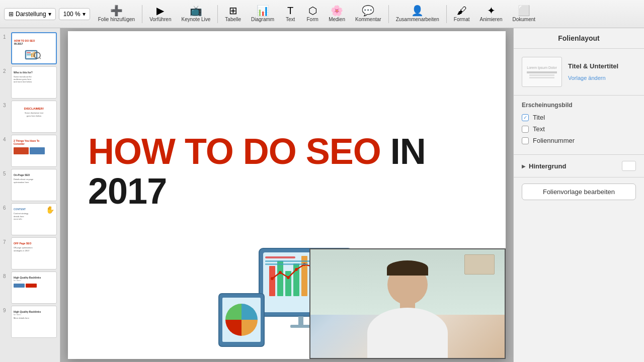 The width and height of the screenshot is (644, 362). Describe the element at coordinates (542, 72) in the screenshot. I see `layout-thumbnail: Lorem Ipsum Dolor` at that location.